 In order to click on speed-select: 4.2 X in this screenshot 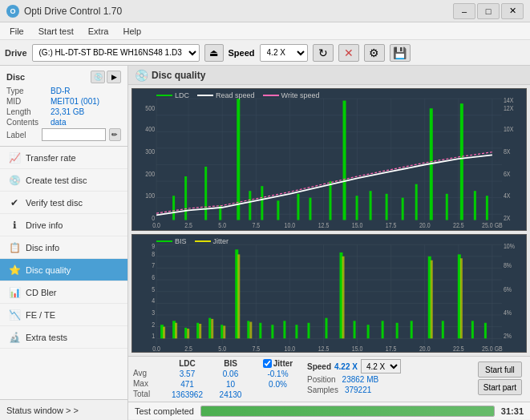, I will do `click(284, 53)`.